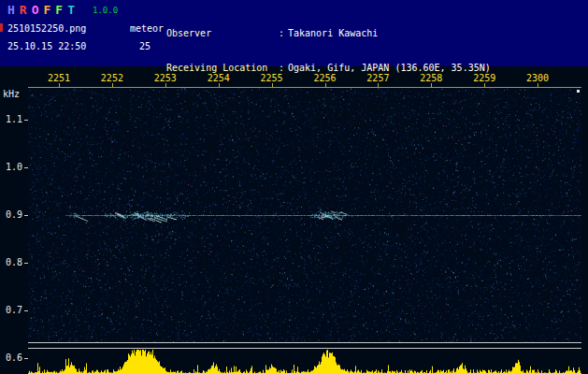 The height and width of the screenshot is (374, 588). Describe the element at coordinates (12, 310) in the screenshot. I see `y-tick-label: 0.7` at that location.